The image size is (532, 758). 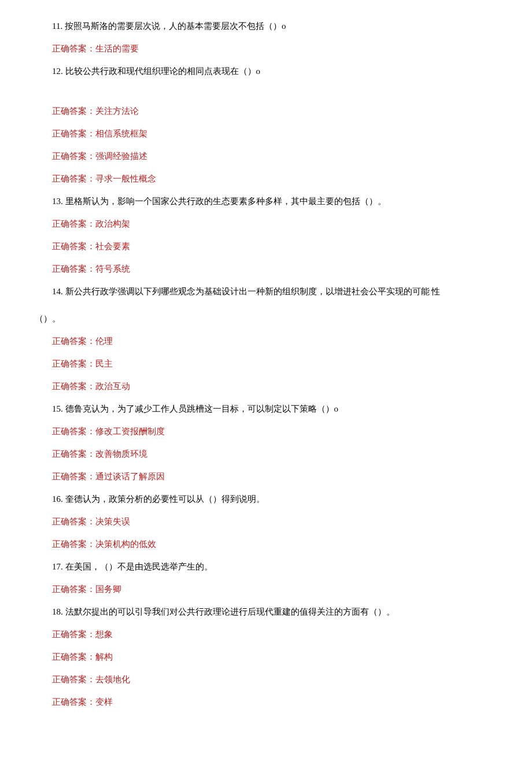 I want to click on answer: 正确答案：决策失误, so click(x=272, y=522).